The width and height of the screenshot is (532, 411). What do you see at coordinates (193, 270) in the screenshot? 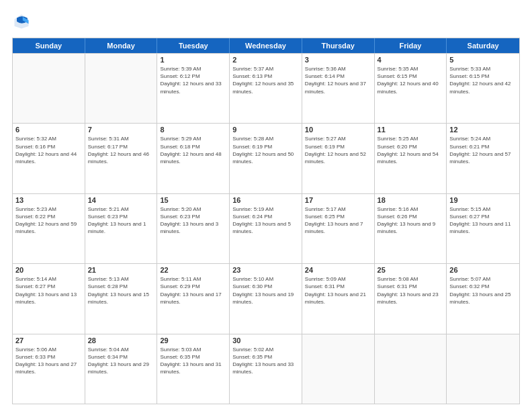
I see `day-number: 22` at bounding box center [193, 270].